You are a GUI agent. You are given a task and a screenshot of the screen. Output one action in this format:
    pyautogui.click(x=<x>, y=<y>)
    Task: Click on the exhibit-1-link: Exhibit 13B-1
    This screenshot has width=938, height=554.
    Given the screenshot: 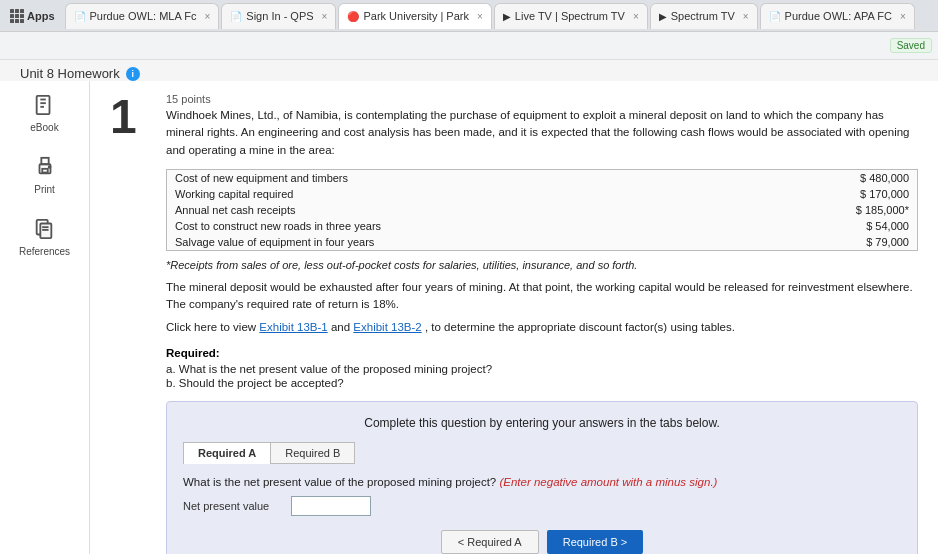 What is the action you would take?
    pyautogui.click(x=293, y=327)
    